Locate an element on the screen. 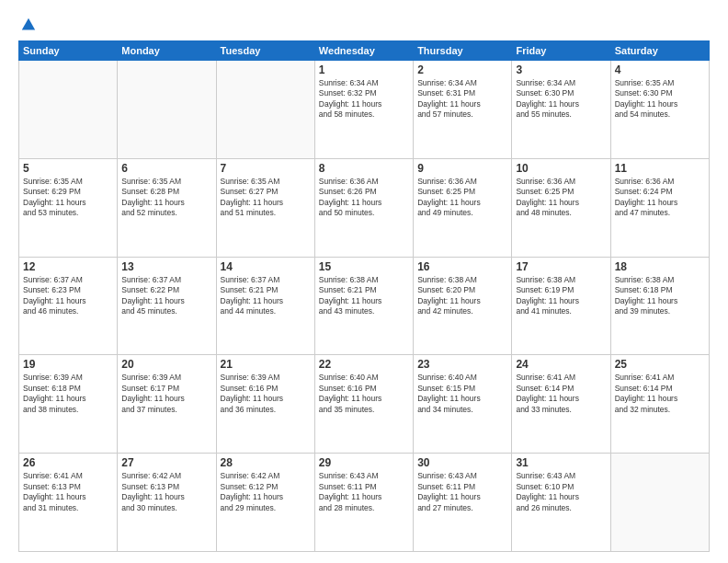 This screenshot has width=728, height=563. calendar-day-cell: 31Sunrise: 6:43 AM Sunset: 6:10 PM Dayli… is located at coordinates (561, 502).